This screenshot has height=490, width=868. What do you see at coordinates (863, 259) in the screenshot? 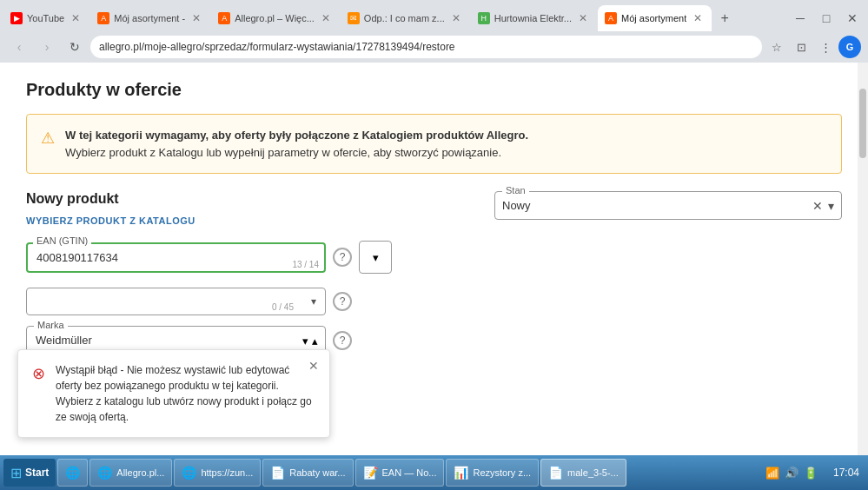
I see `scrollbar` at bounding box center [863, 259].